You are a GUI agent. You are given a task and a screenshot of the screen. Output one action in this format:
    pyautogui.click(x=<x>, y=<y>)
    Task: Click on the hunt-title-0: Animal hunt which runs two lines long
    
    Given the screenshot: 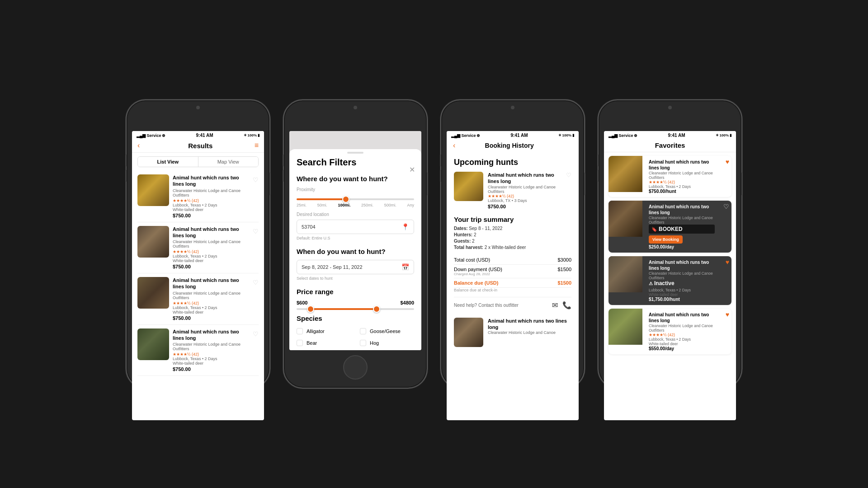 What is the action you would take?
    pyautogui.click(x=211, y=181)
    